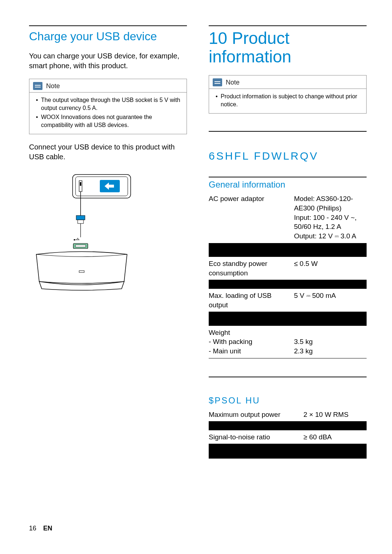  What do you see at coordinates (335, 415) in the screenshot?
I see `amp-value: 2 × 10 W RMS` at bounding box center [335, 415].